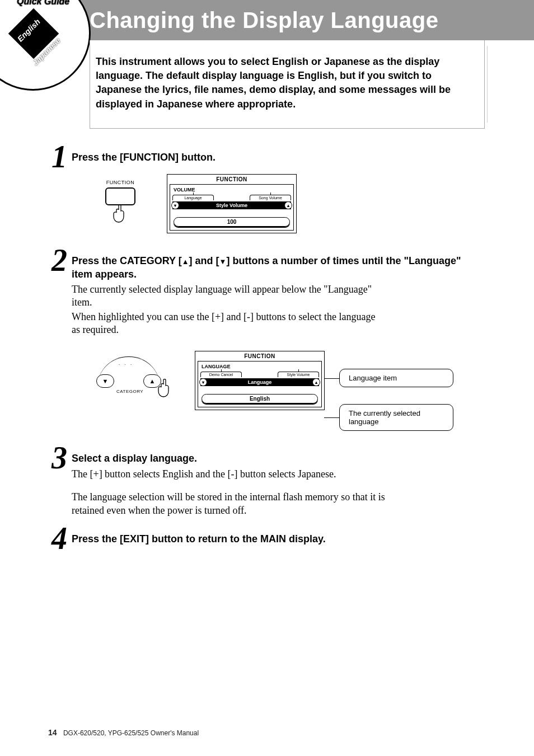 The height and width of the screenshot is (756, 534). I want to click on lcd1-value: 100, so click(232, 222).